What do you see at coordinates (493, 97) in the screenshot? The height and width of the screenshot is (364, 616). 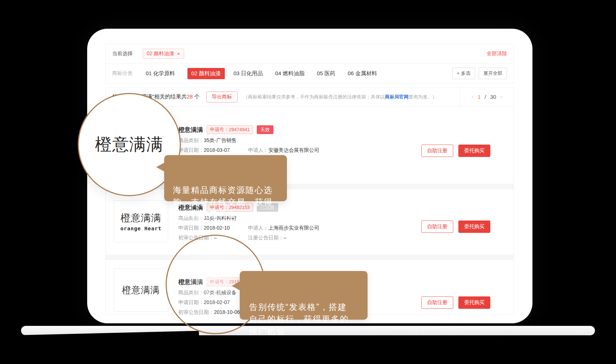 I see `total-pages: 30` at bounding box center [493, 97].